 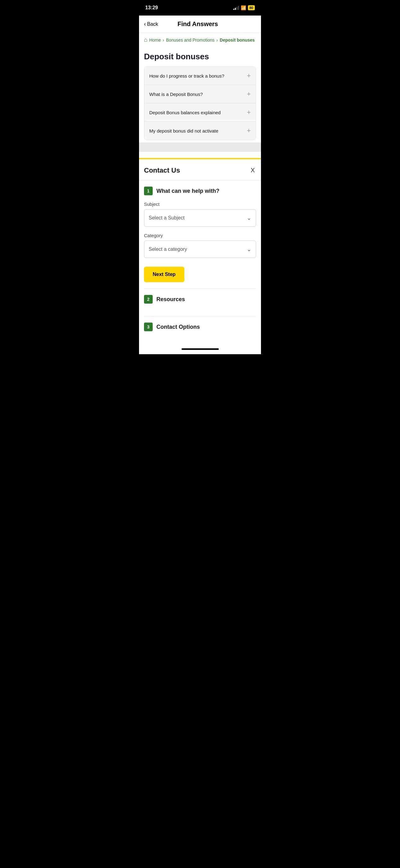 What do you see at coordinates (151, 24) in the screenshot?
I see `back-button: ‹ Back` at bounding box center [151, 24].